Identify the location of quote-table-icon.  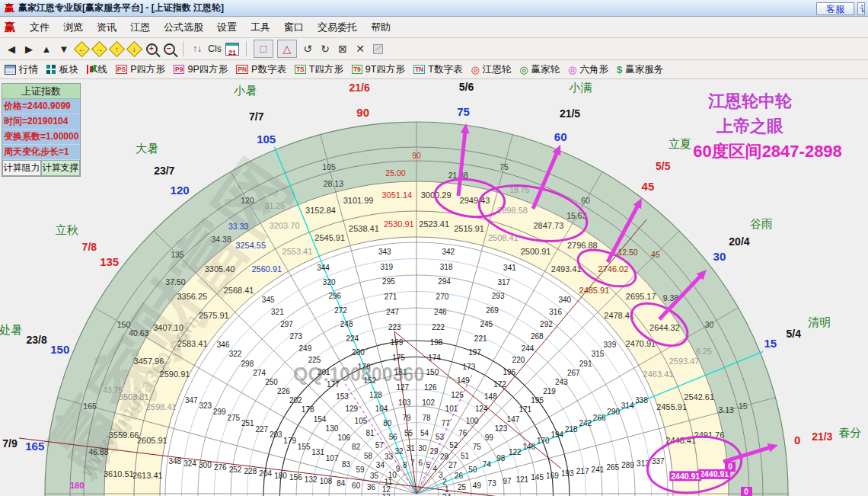
(11, 70).